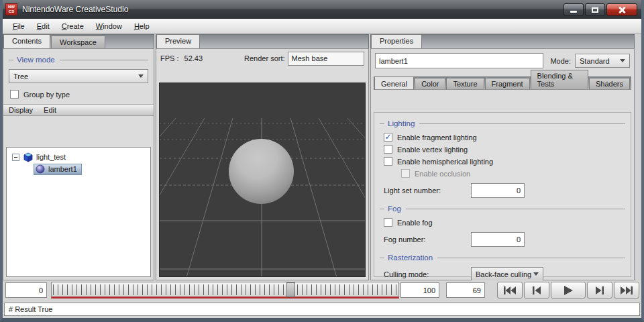 This screenshot has width=644, height=322. Describe the element at coordinates (394, 83) in the screenshot. I see `tab-general: General` at that location.